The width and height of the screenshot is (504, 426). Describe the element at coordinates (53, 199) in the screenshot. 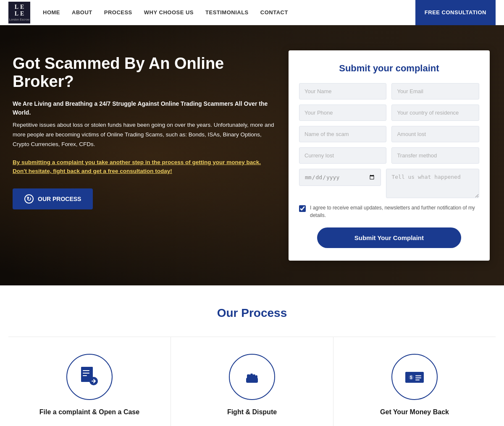

I see `our-process-button: ↻ OUR PROCESS` at that location.